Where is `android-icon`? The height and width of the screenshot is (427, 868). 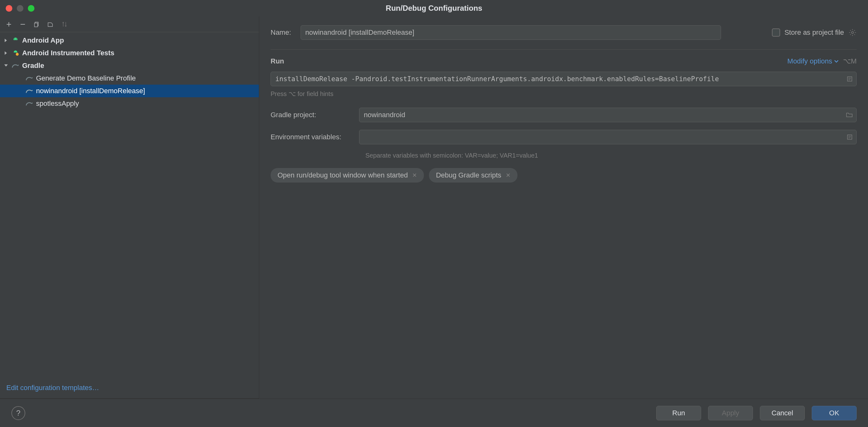 android-icon is located at coordinates (16, 40).